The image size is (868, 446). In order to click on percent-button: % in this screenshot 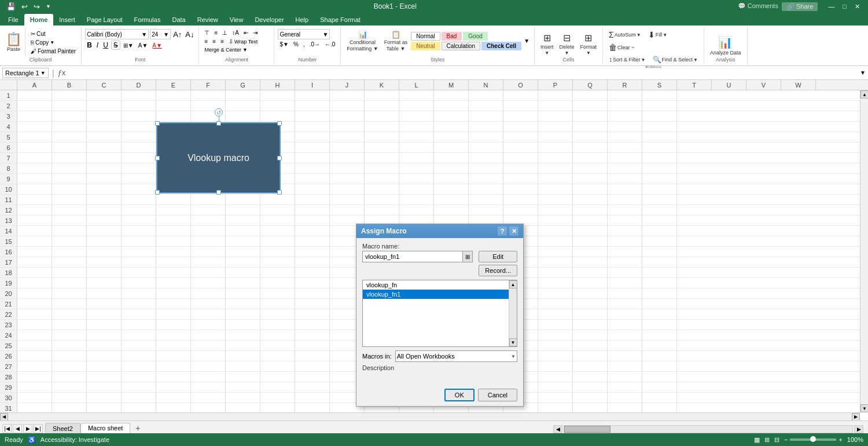, I will do `click(296, 44)`.